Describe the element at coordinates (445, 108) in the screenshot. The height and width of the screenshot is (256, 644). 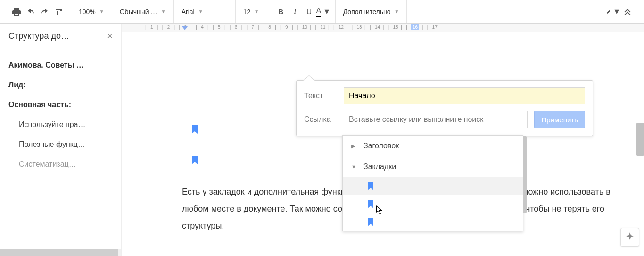
I see `link-dialog: Текст Ссылка Применить` at that location.